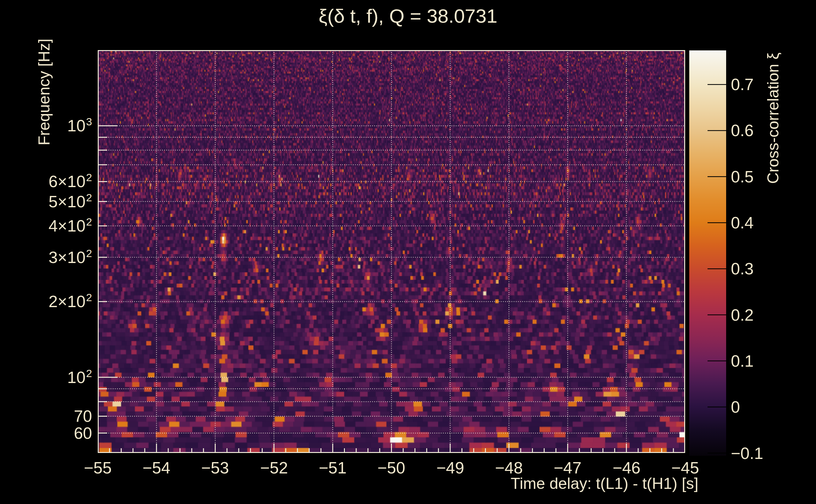  What do you see at coordinates (51, 301) in the screenshot?
I see `y-tick-label: 2×102` at bounding box center [51, 301].